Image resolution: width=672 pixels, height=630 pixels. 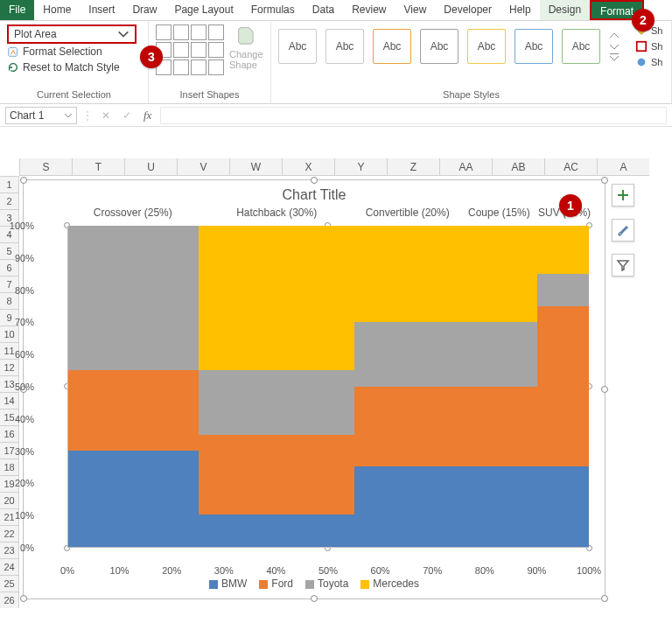 I want to click on row-head: 20, so click(x=10, y=500).